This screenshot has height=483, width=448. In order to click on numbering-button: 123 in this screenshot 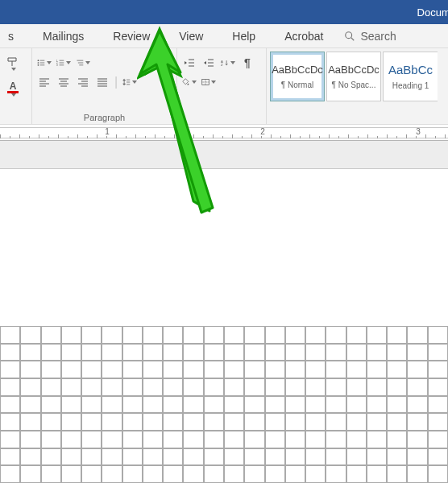, I will do `click(64, 63)`.